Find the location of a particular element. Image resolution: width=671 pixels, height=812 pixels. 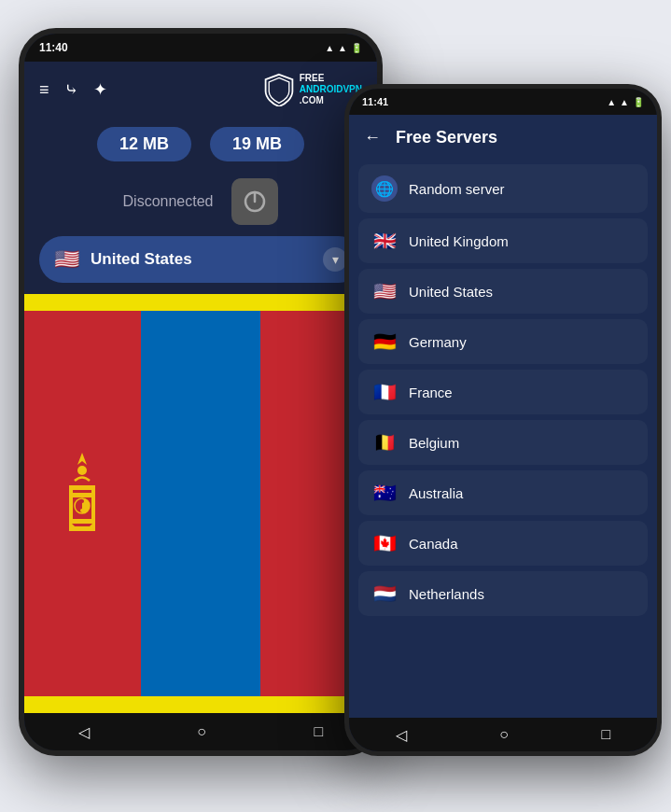

toolbar-left-icons: ≡ ⤷ ✦ is located at coordinates (73, 90).